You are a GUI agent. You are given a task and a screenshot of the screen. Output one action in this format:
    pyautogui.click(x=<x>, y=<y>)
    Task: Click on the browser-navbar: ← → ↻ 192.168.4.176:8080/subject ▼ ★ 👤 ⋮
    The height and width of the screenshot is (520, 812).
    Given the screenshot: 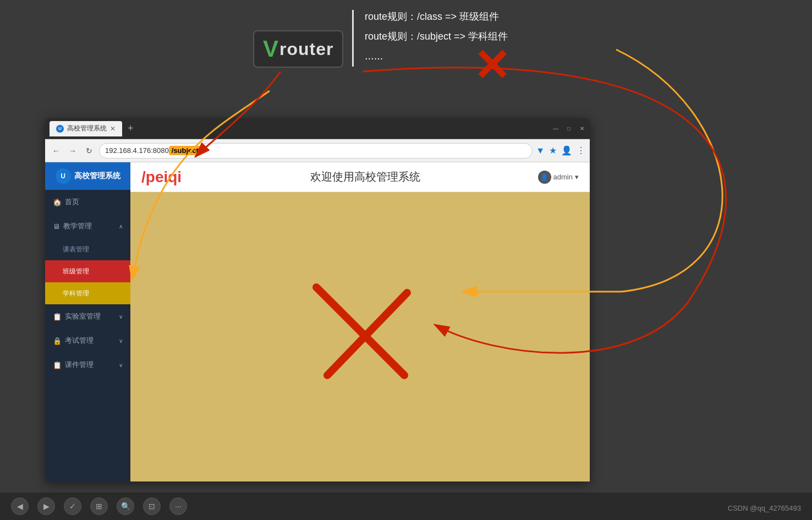 What is the action you would take?
    pyautogui.click(x=317, y=151)
    